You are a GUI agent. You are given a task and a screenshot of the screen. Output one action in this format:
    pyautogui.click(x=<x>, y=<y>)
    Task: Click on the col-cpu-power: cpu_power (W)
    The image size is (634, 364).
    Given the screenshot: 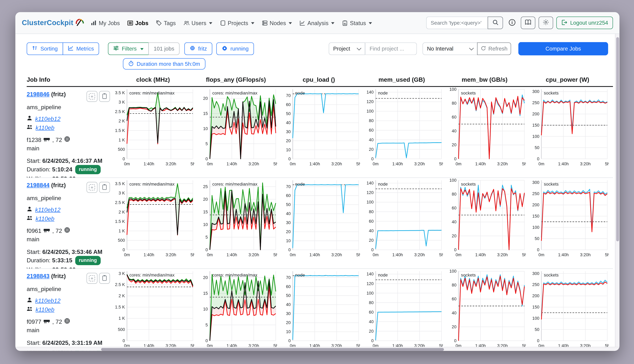 What is the action you would take?
    pyautogui.click(x=568, y=80)
    